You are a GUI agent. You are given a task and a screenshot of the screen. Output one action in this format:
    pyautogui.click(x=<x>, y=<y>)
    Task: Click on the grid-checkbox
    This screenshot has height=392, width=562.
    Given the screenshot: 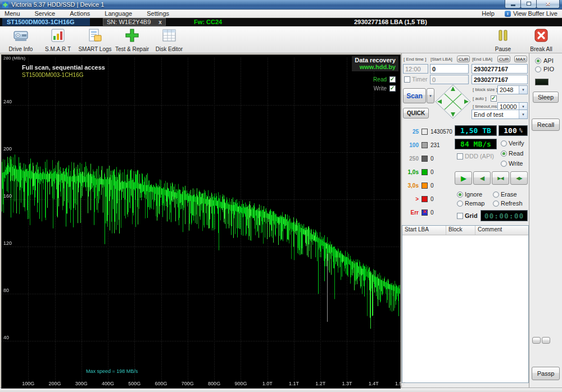 What is the action you would take?
    pyautogui.click(x=460, y=216)
    